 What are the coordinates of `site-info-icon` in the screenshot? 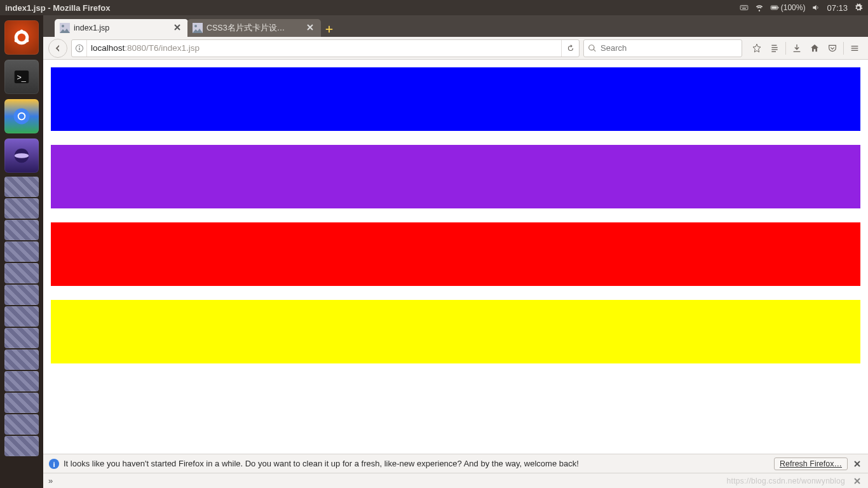 It's located at (79, 48).